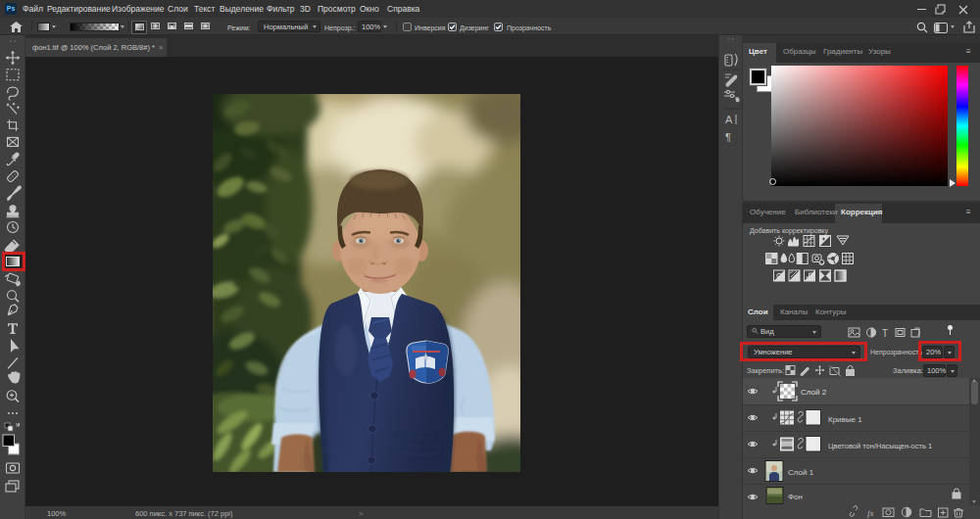  What do you see at coordinates (802, 472) in the screenshot?
I see `svg-text: Слой 1` at bounding box center [802, 472].